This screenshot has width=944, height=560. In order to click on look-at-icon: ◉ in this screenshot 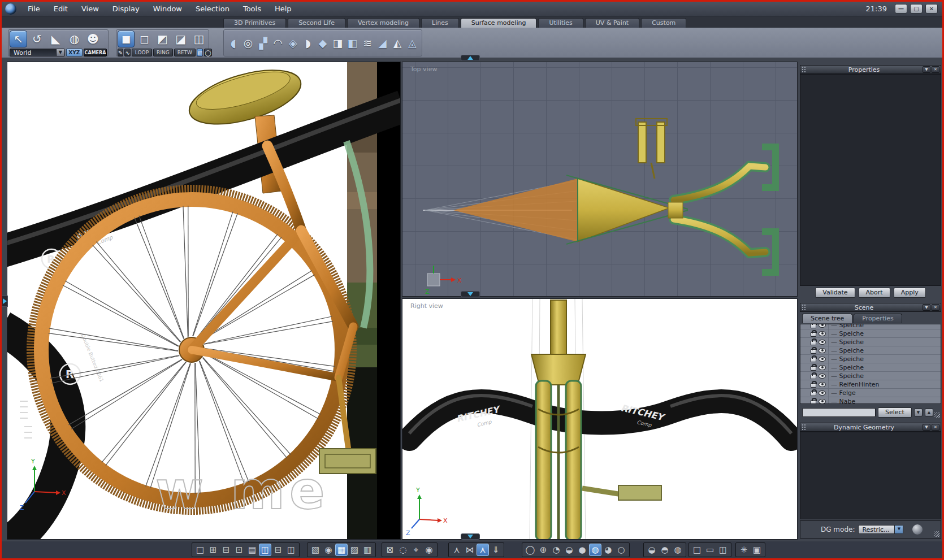, I will do `click(429, 550)`.